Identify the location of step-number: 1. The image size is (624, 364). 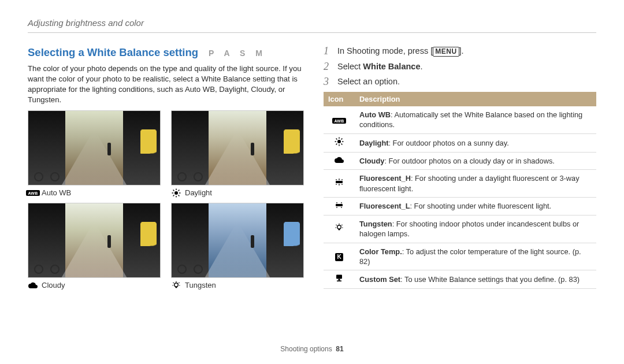
(328, 51).